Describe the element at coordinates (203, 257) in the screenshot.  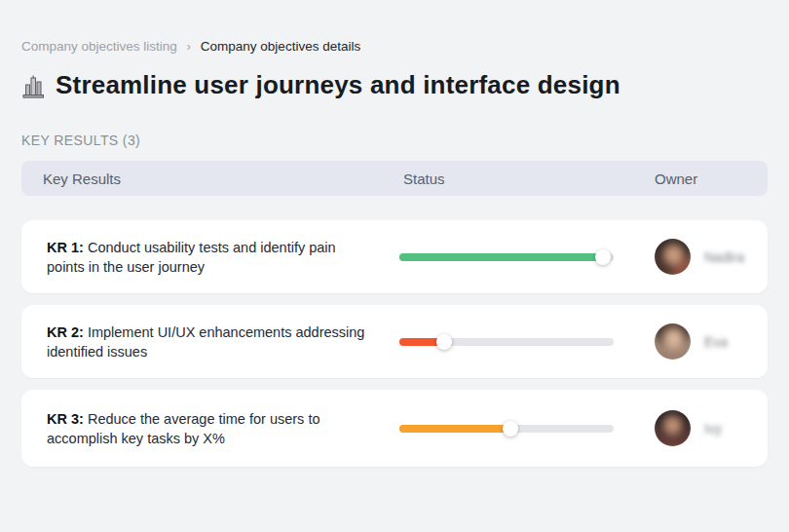
I see `kr1-description: KR 1: Conduct usability tests and identi…` at that location.